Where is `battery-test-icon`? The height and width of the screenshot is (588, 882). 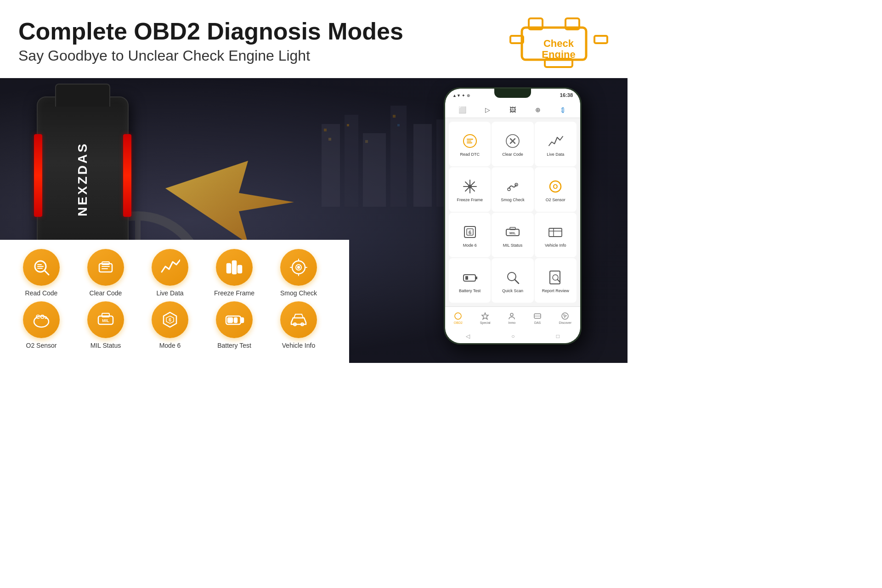
battery-test-icon is located at coordinates (234, 320).